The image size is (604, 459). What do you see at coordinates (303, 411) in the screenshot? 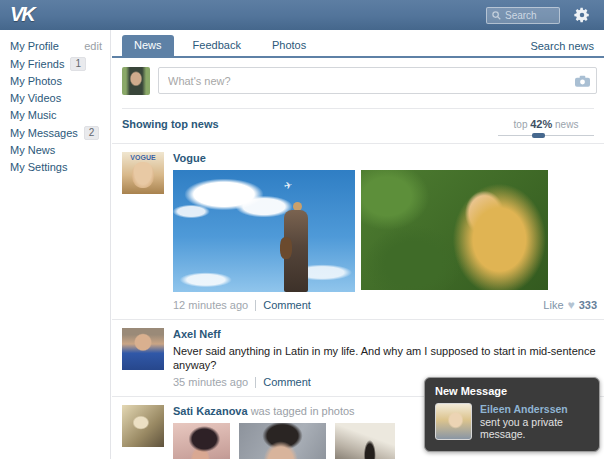
I see `post-action-text: was tagged in photos` at bounding box center [303, 411].